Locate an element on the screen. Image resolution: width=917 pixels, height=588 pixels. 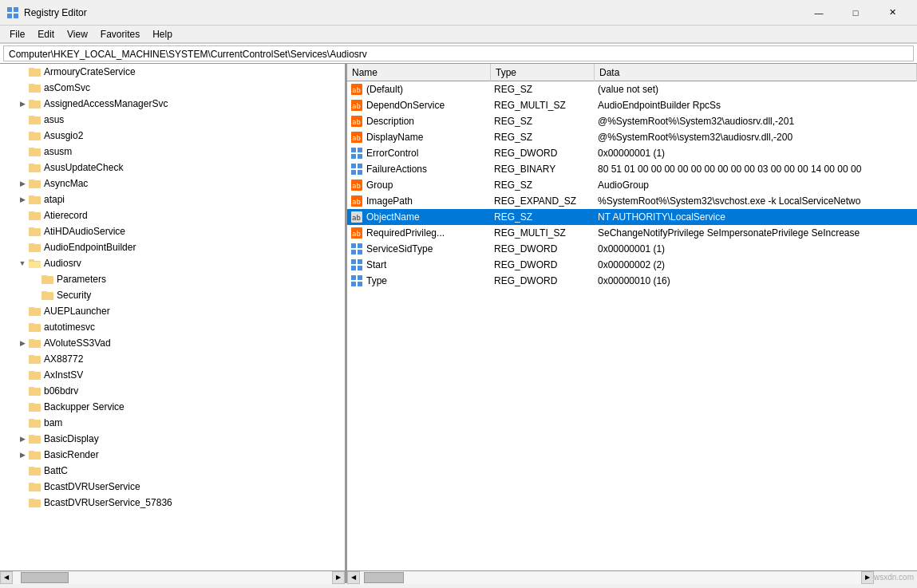
col-header-type: Type is located at coordinates (543, 73).